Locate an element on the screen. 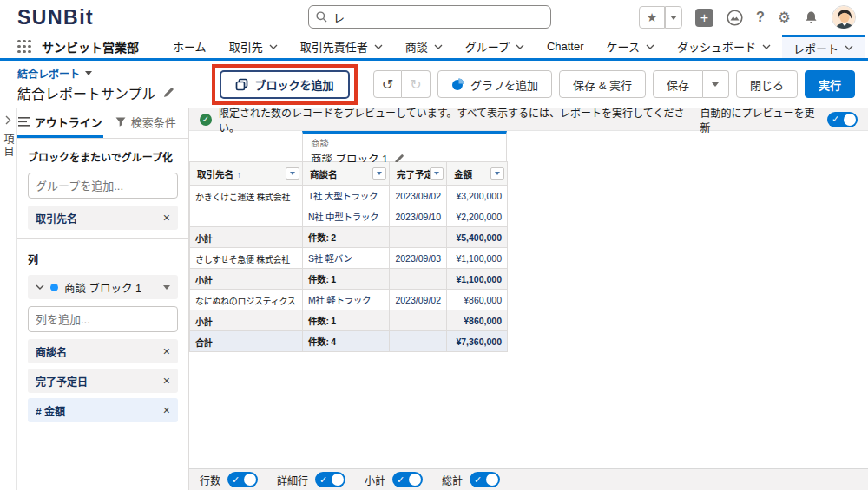 Image resolution: width=868 pixels, height=490 pixels. tab-outline-label: アウトライン is located at coordinates (69, 121).